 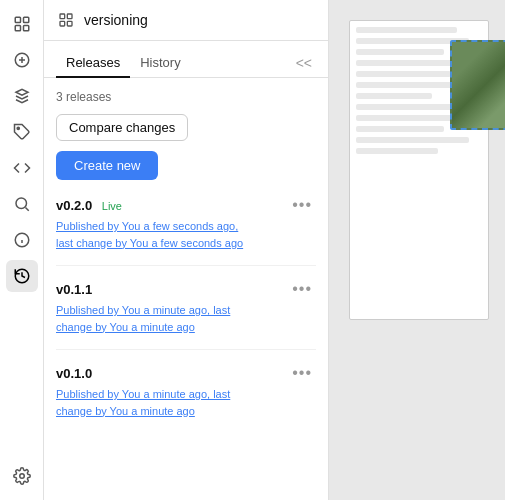 I want to click on more-options-v020: •••, so click(x=302, y=205).